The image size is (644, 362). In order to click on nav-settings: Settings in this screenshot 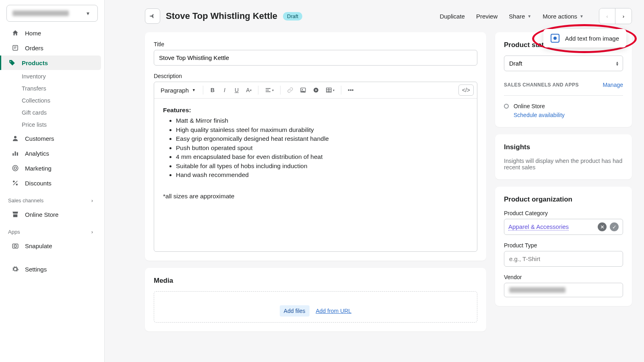, I will do `click(52, 269)`.